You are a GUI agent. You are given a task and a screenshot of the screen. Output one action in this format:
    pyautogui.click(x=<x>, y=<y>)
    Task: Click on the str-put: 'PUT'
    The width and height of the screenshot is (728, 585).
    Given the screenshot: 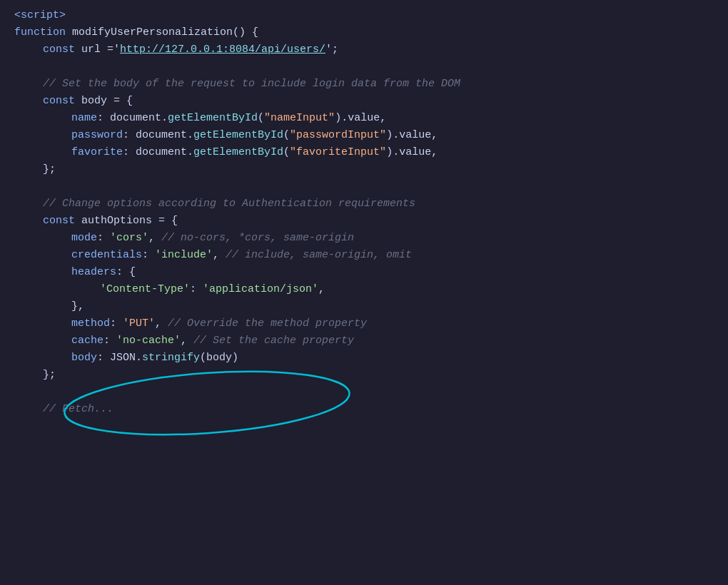 What is the action you would take?
    pyautogui.click(x=138, y=324)
    